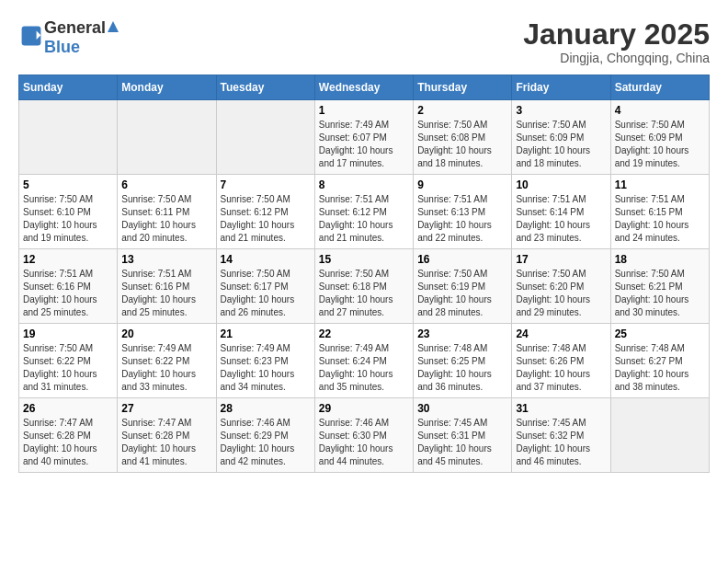 The width and height of the screenshot is (728, 563). I want to click on day-info: Sunrise: 7:50 AM Sunset: 6:20 PM Dayligh…, so click(561, 293).